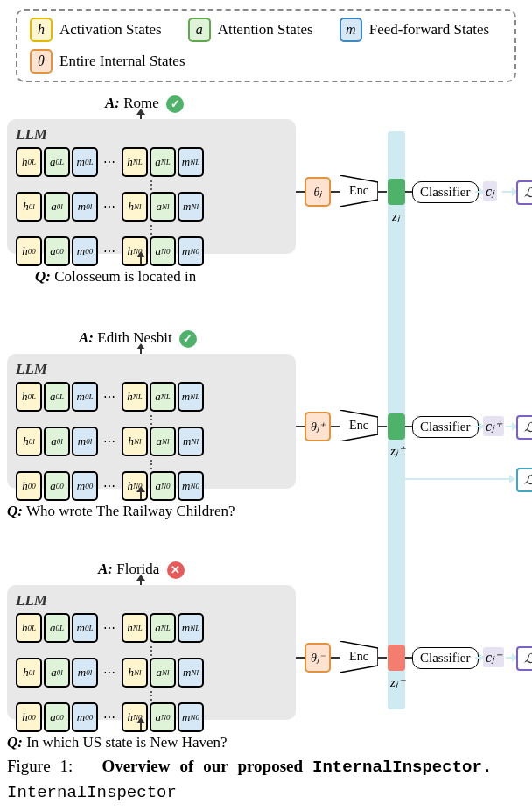 The image size is (532, 811). Describe the element at coordinates (250, 30) in the screenshot. I see `legend-item-a: a Attention States` at that location.